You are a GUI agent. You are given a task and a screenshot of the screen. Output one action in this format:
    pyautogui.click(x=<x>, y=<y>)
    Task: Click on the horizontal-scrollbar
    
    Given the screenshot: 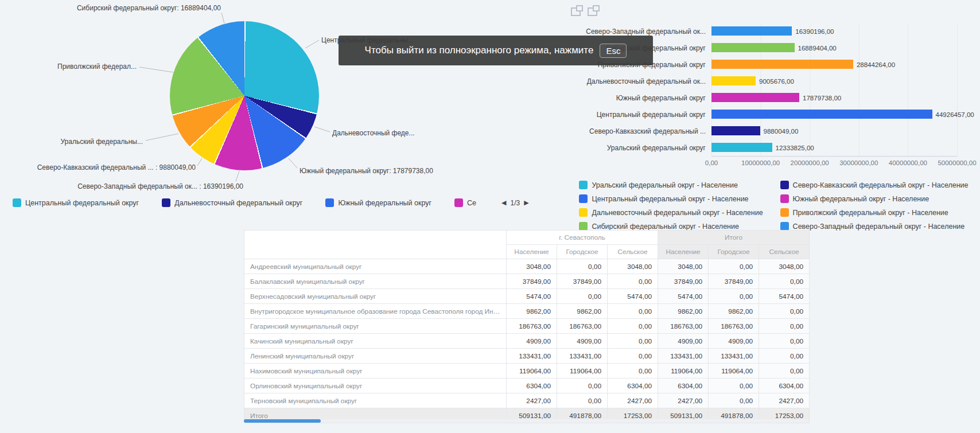 What is the action you would take?
    pyautogui.click(x=527, y=421)
    